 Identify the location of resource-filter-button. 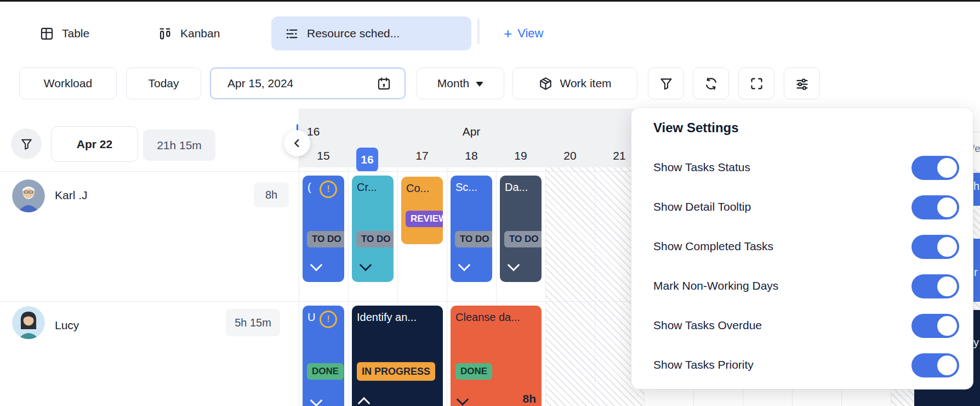
(26, 144).